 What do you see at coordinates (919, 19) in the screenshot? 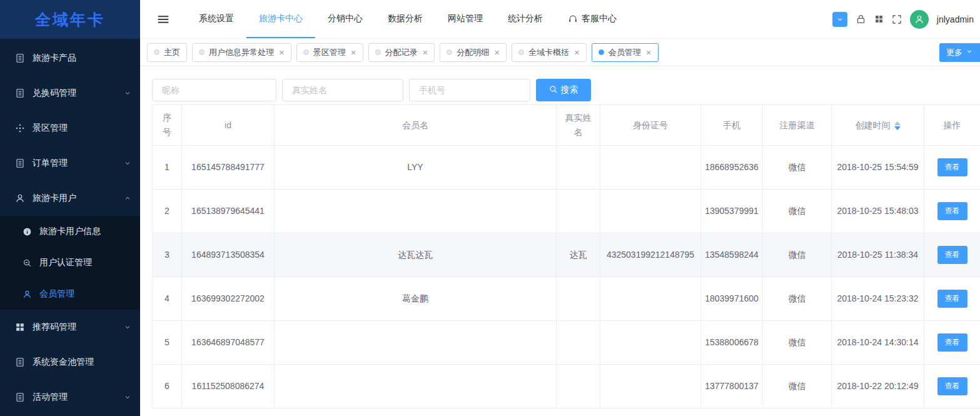
I see `avatar` at bounding box center [919, 19].